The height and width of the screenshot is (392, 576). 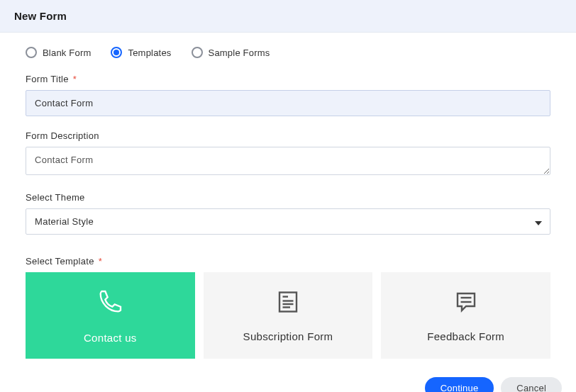 What do you see at coordinates (288, 384) in the screenshot?
I see `dialog-footer: Continue Cancel` at bounding box center [288, 384].